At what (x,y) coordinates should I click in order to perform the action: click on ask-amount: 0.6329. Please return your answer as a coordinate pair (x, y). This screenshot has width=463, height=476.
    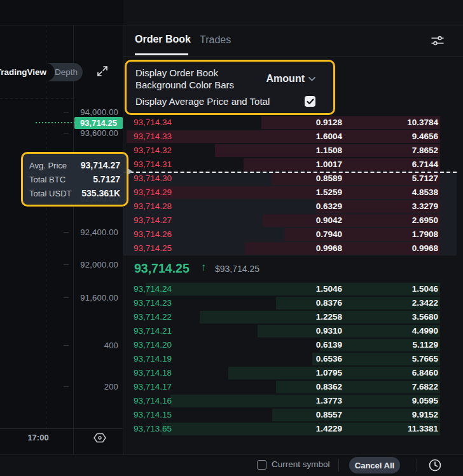
    Looking at the image, I should click on (329, 207).